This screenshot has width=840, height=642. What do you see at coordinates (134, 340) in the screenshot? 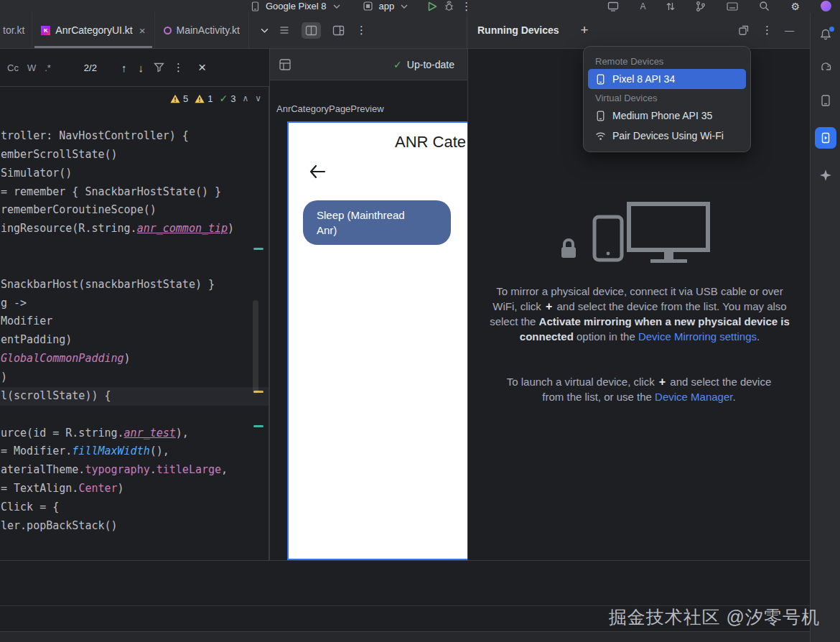
I see `code-line: entPadding)` at bounding box center [134, 340].